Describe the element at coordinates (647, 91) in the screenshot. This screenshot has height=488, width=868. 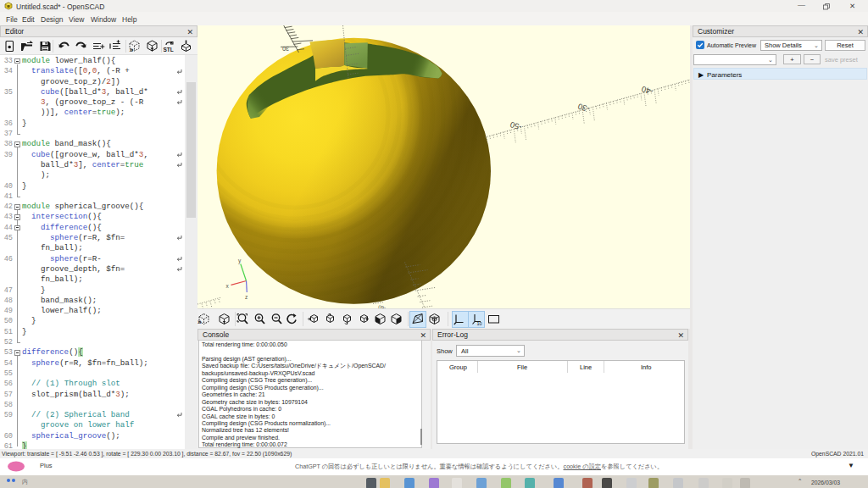
I see `svg-text: -40` at that location.